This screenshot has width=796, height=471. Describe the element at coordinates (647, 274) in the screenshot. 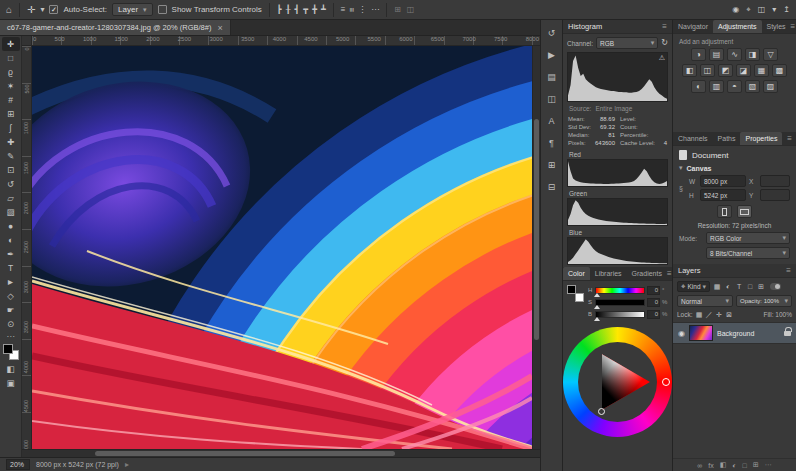

I see `tab-gradients: Gradients` at that location.